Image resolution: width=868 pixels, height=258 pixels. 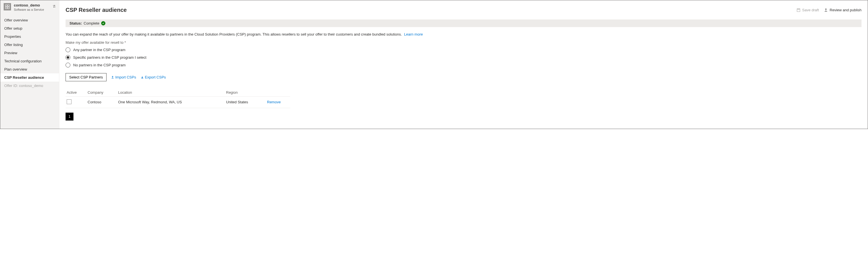 I want to click on select-csp-partners-button: Select CSP Partners, so click(x=86, y=77).